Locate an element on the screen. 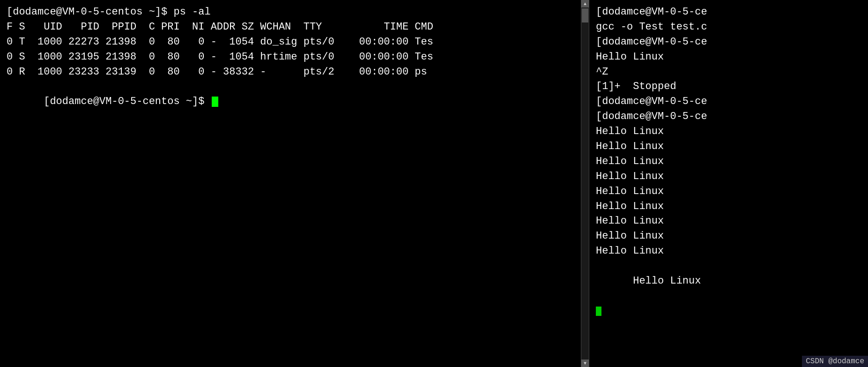 Image resolution: width=868 pixels, height=367 pixels. right-line-18: Hello Linux is located at coordinates (729, 281).